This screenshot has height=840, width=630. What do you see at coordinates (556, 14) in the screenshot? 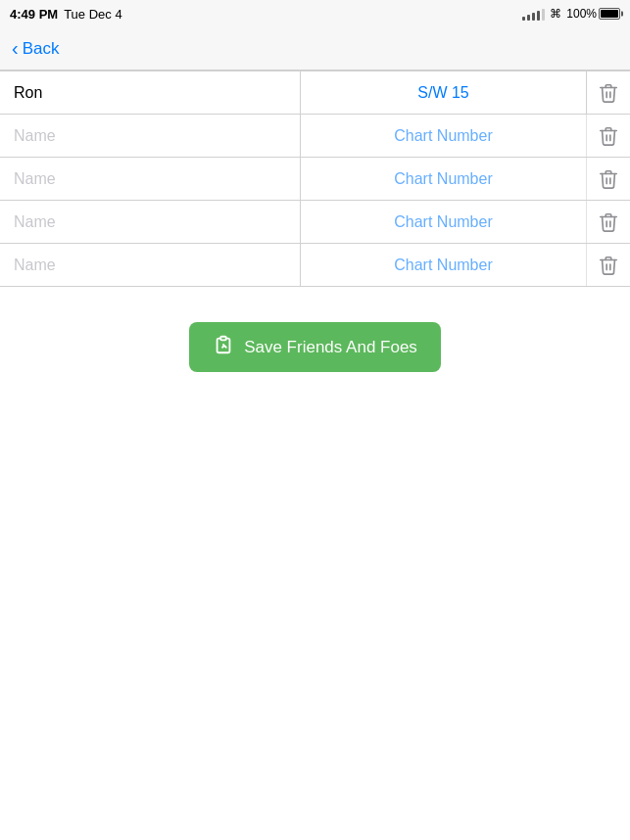
I see `wifi-icon: ⌘` at bounding box center [556, 14].